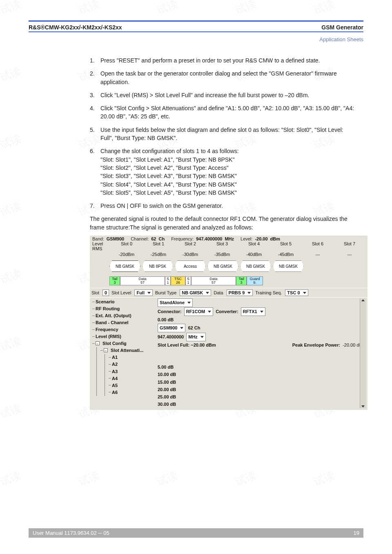 This screenshot has width=392, height=554. Describe the element at coordinates (195, 293) in the screenshot. I see `cfg-bursttype-dropdown: NB GMSK` at that location.